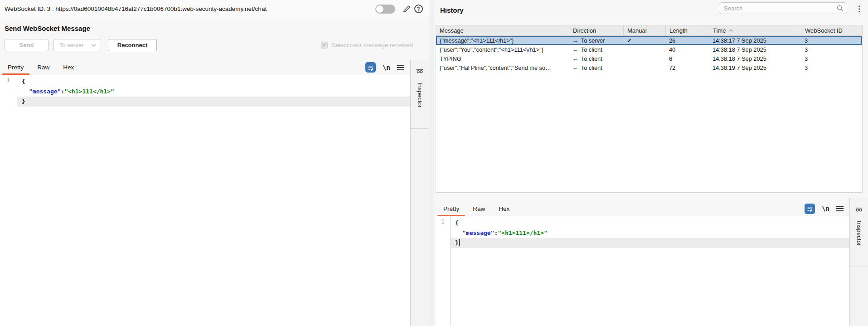  What do you see at coordinates (190, 9) in the screenshot?
I see `websocket-url-label: WebSocket ID: 3 : https://0ad60010048b47…` at bounding box center [190, 9].